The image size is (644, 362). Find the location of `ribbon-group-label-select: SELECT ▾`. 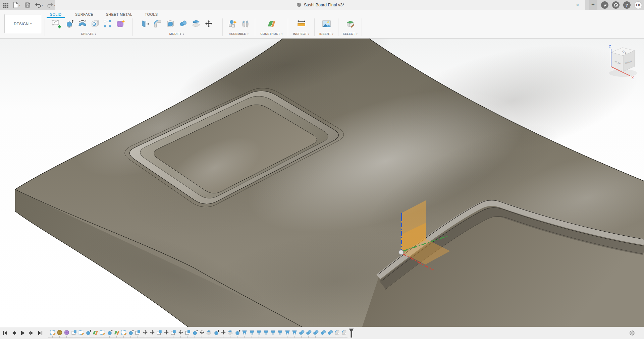

ribbon-group-label-select: SELECT ▾ is located at coordinates (350, 34).